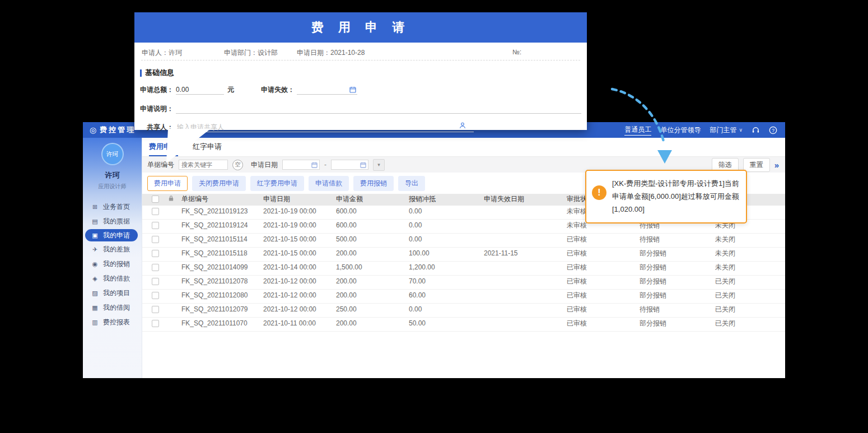 This screenshot has height=433, width=868. Describe the element at coordinates (464, 282) in the screenshot. I see `table-row: FK_SQ_20211012078 2021-10-12 00:00 200.0…` at that location.